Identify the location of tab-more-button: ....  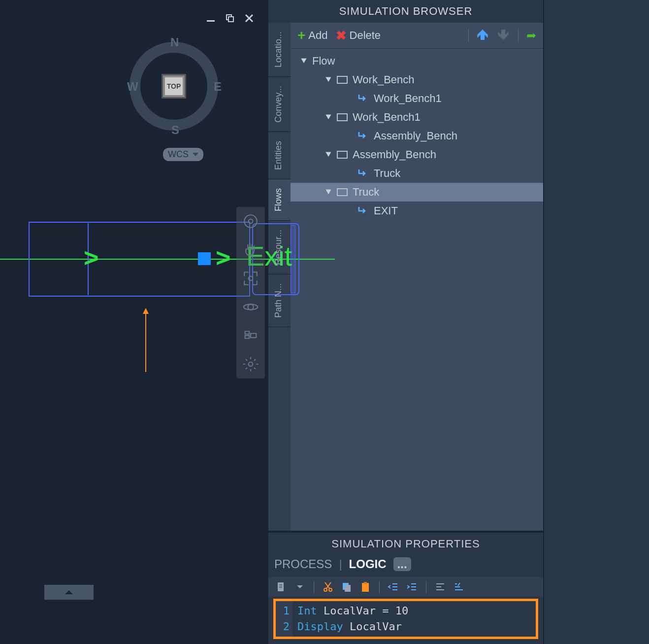
(402, 564).